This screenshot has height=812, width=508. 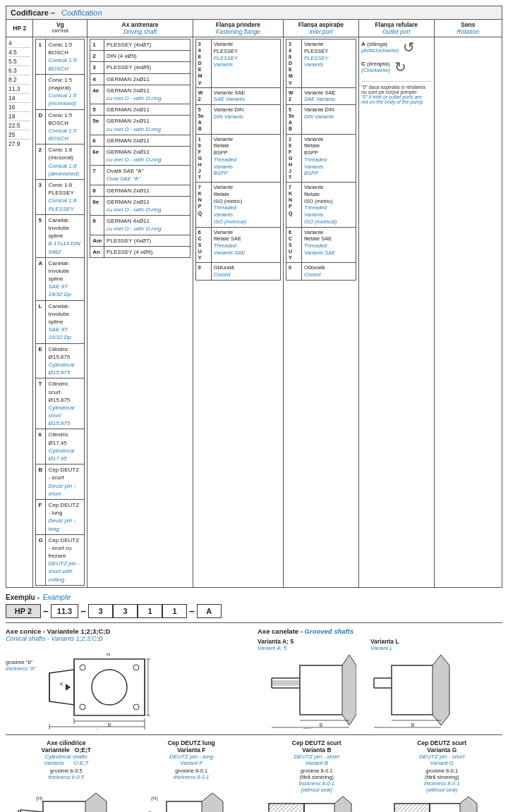 What do you see at coordinates (150, 611) in the screenshot?
I see `example-inlet: 1` at bounding box center [150, 611].